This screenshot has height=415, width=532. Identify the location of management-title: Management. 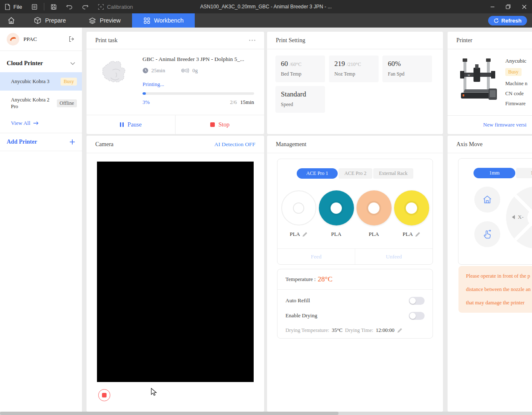
(291, 144).